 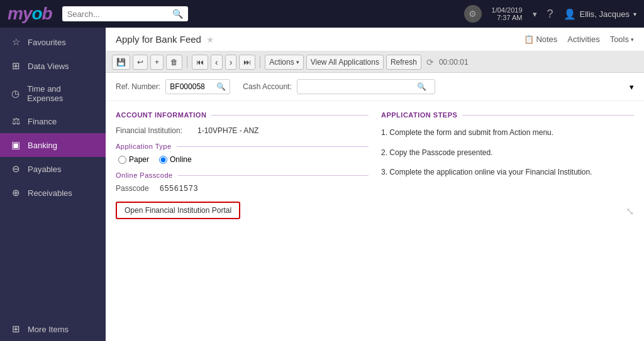 What do you see at coordinates (507, 10) in the screenshot?
I see `date-value: 1/04/2019` at bounding box center [507, 10].